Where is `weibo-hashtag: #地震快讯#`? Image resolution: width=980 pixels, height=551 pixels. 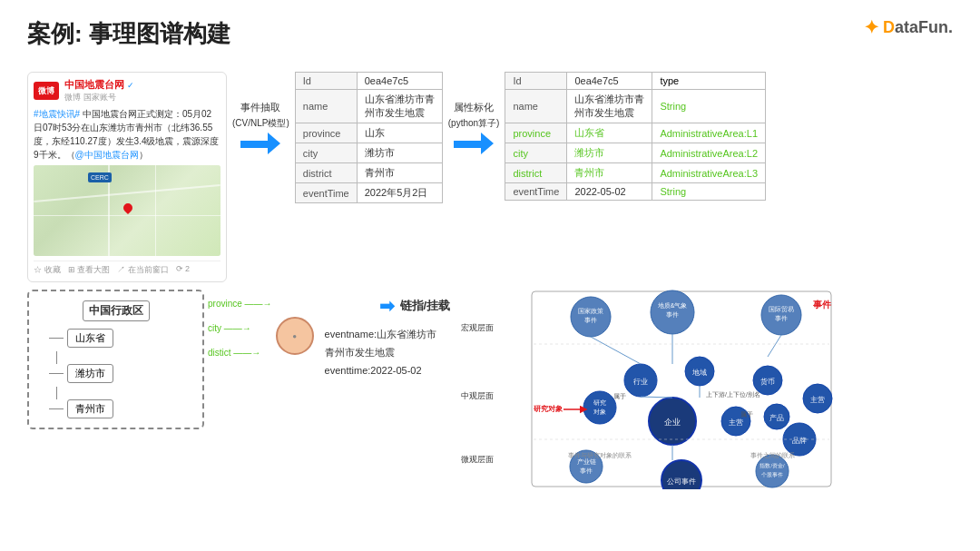
weibo-hashtag: #地震快讯# is located at coordinates (56, 114).